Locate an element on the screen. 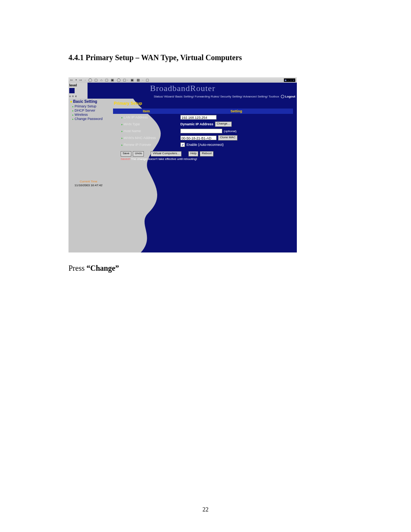 The width and height of the screenshot is (411, 532). top-nav: Status/ Wizard/ Basic Setting/ Forwardin… is located at coordinates (225, 97).